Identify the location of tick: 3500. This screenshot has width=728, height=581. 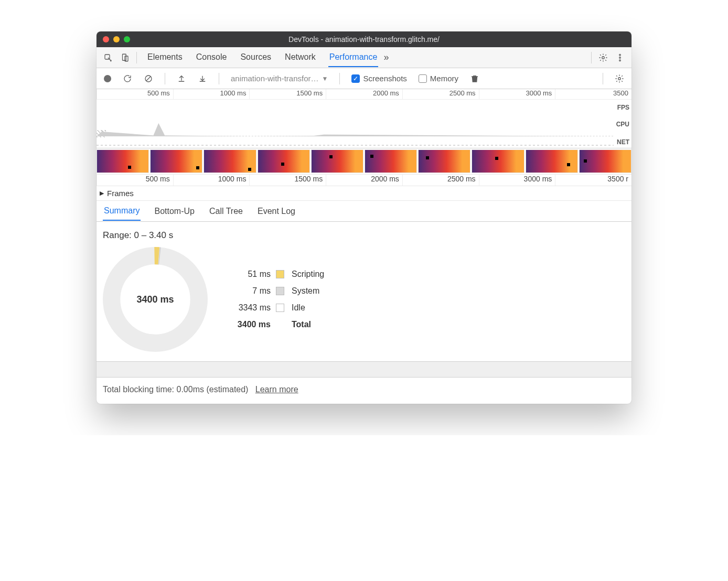
(593, 94).